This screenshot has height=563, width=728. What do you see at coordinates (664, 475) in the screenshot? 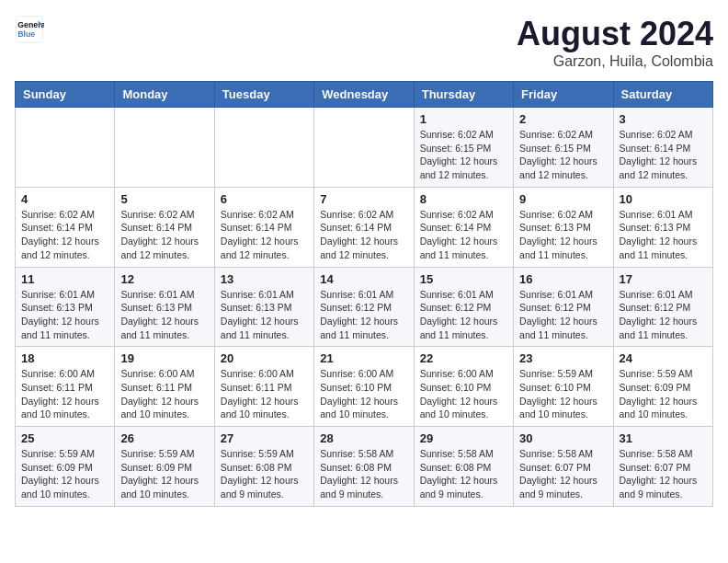
I see `day-info: Sunrise: 5:58 AM Sunset: 6:07 PM Dayligh…` at bounding box center [664, 475].